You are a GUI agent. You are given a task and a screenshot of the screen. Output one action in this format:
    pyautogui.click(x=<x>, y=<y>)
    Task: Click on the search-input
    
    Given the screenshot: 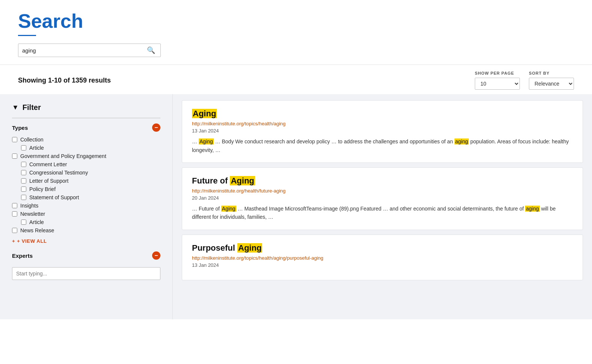 What is the action you would take?
    pyautogui.click(x=84, y=50)
    